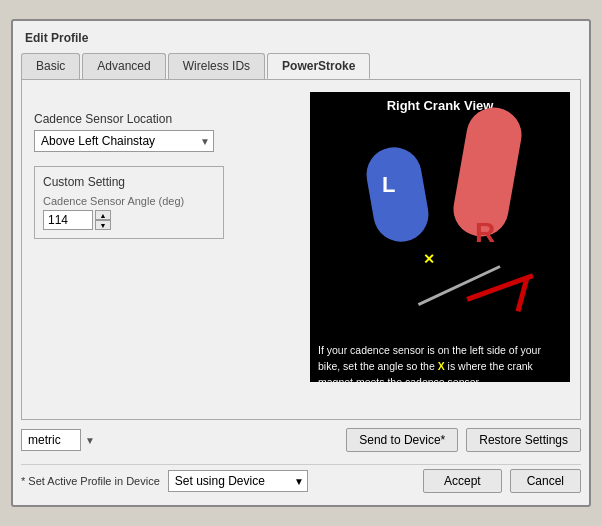  Describe the element at coordinates (90, 440) in the screenshot. I see `unit-select-arrow: ▼` at that location.